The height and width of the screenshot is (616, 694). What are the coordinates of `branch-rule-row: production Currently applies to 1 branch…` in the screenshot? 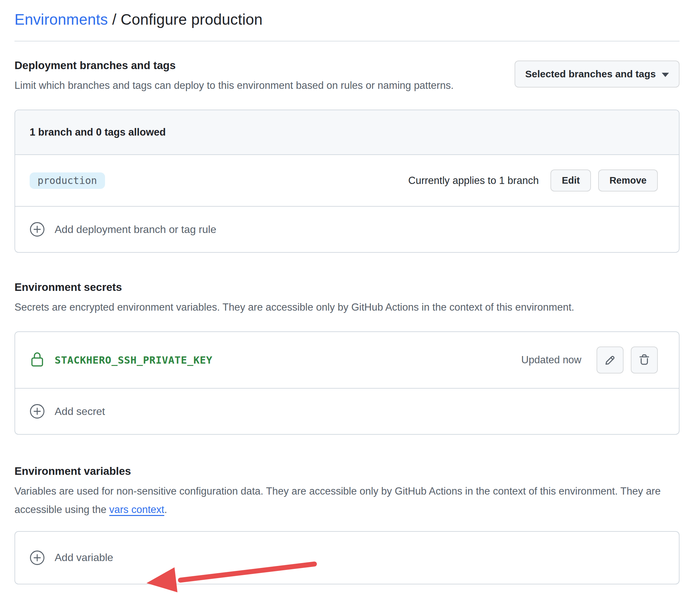 It's located at (347, 181).